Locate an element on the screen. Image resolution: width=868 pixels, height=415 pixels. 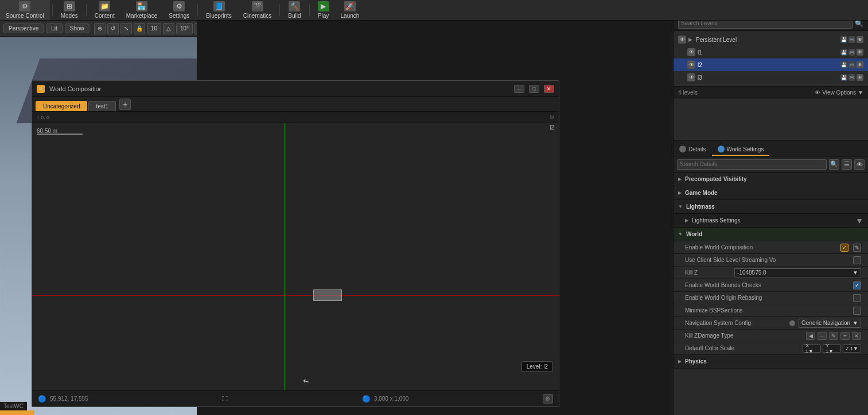
enable-world-bounds-checkbox: ✓ is located at coordinates (857, 285).